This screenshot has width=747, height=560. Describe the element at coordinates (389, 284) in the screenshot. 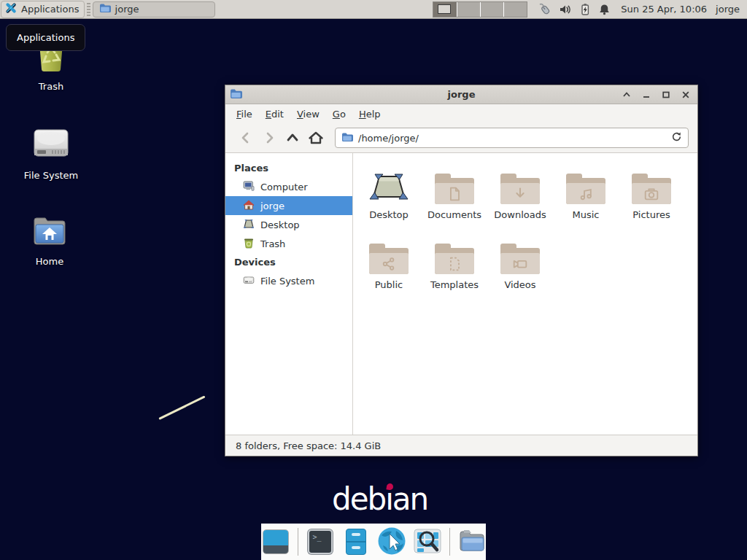

I see `folder-label: Public` at that location.